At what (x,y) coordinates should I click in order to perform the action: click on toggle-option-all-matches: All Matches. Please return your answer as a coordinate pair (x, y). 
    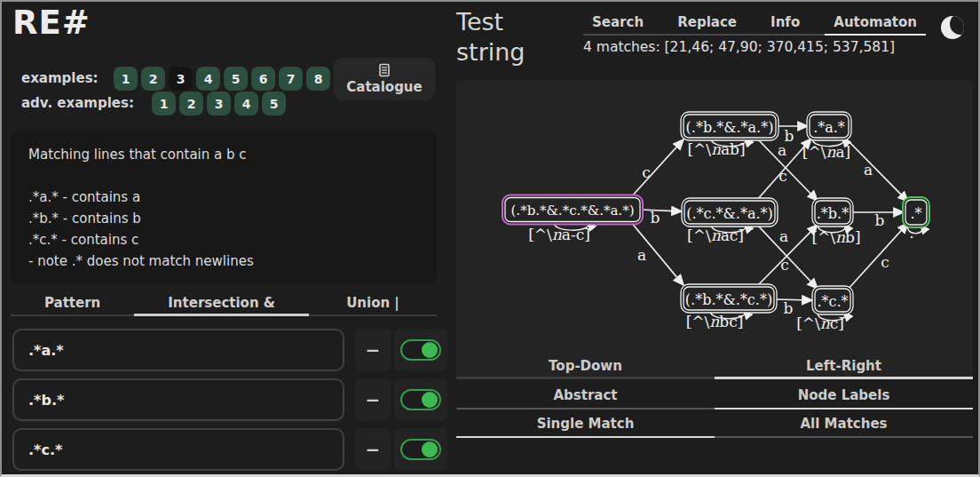
    Looking at the image, I should click on (843, 425).